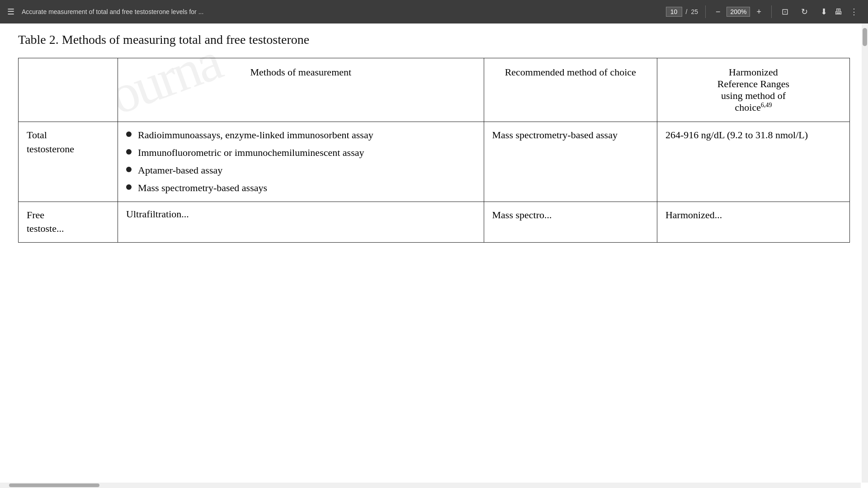 Image resolution: width=868 pixels, height=488 pixels. Describe the element at coordinates (180, 171) in the screenshot. I see `method-text: Aptamer-based assay` at that location.